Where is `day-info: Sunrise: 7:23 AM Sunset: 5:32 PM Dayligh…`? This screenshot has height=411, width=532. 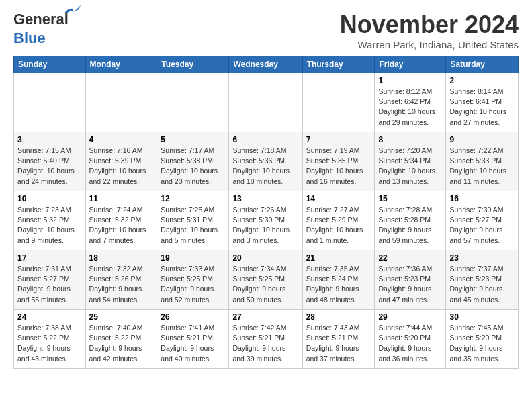 day-info: Sunrise: 7:23 AM Sunset: 5:32 PM Dayligh… is located at coordinates (50, 226).